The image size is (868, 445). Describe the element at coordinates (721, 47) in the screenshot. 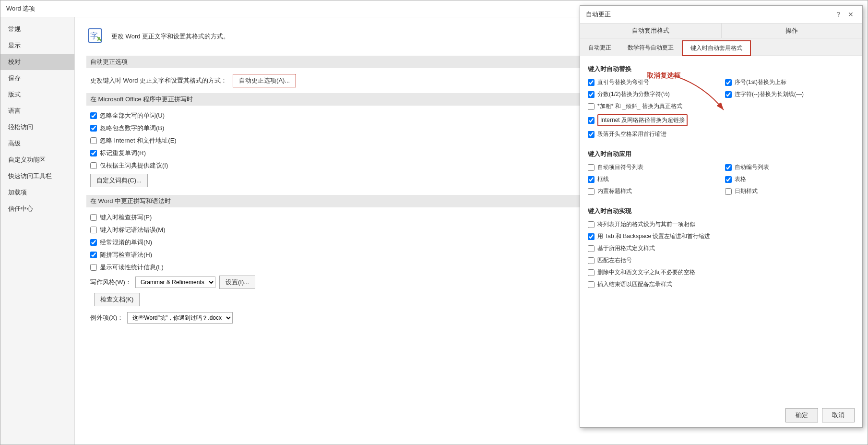

I see `dialog-tabs: 自动更正 数学符号自动更正 键入时自动套用格式` at that location.